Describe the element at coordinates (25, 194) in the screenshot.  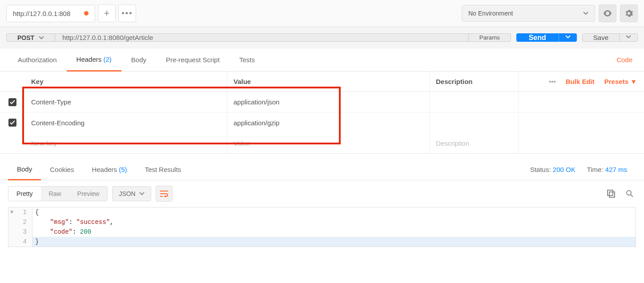
I see `format-pretty-button: Pretty` at that location.